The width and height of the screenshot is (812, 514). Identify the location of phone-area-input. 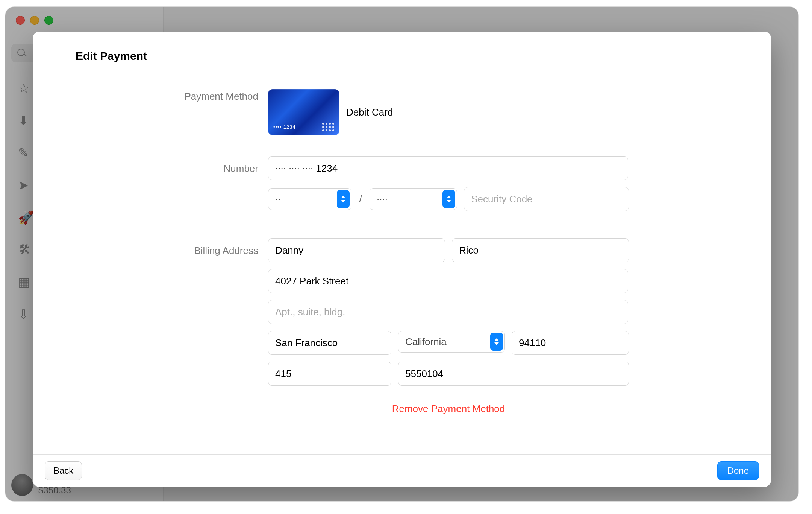
(330, 374).